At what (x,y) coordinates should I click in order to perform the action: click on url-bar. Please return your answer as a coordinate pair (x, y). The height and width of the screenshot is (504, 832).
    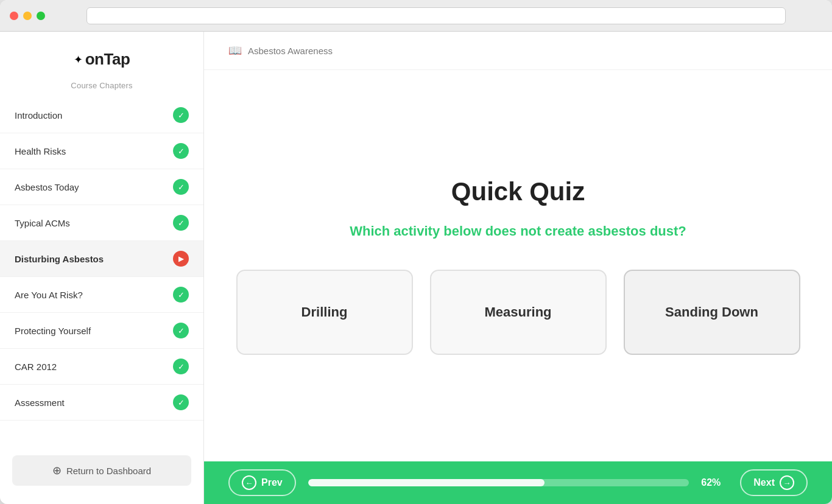
    Looking at the image, I should click on (436, 16).